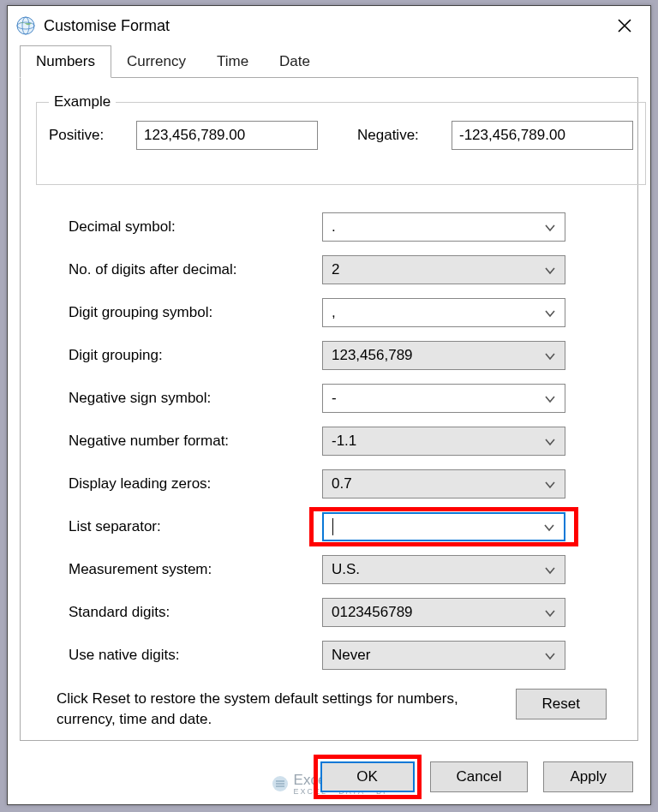 The image size is (658, 812). What do you see at coordinates (195, 355) in the screenshot?
I see `grouping-label: Digit grouping:` at bounding box center [195, 355].